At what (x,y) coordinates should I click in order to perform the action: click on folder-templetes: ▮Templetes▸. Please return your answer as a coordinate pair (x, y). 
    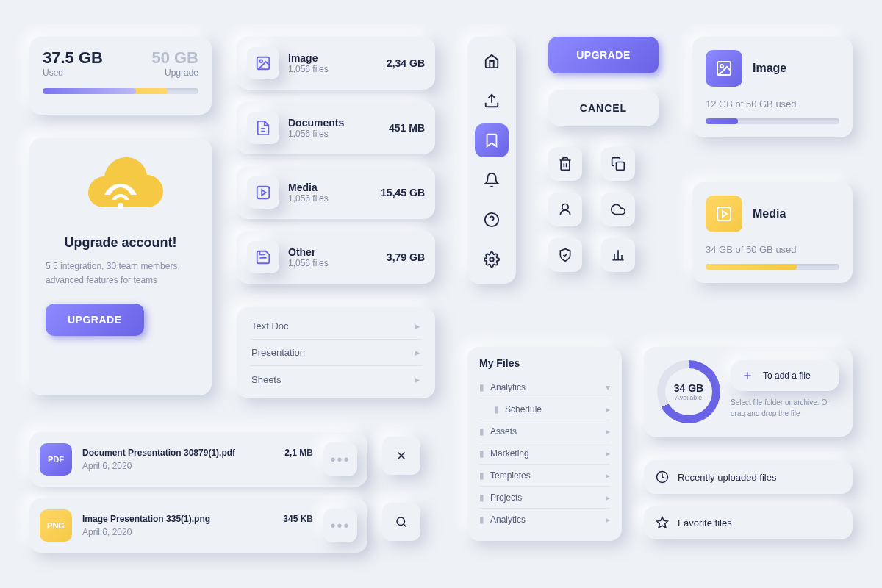
    Looking at the image, I should click on (545, 476).